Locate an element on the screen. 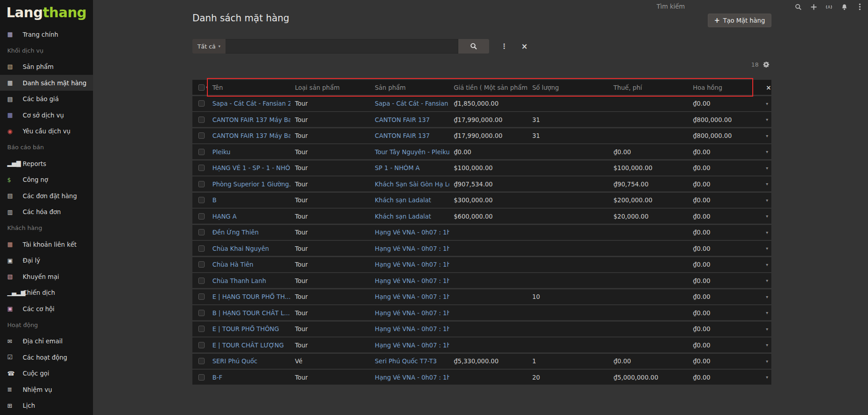 Image resolution: width=868 pixels, height=415 pixels. item-product-link: Tour Tây Nguyên - Pleiku... is located at coordinates (410, 152).